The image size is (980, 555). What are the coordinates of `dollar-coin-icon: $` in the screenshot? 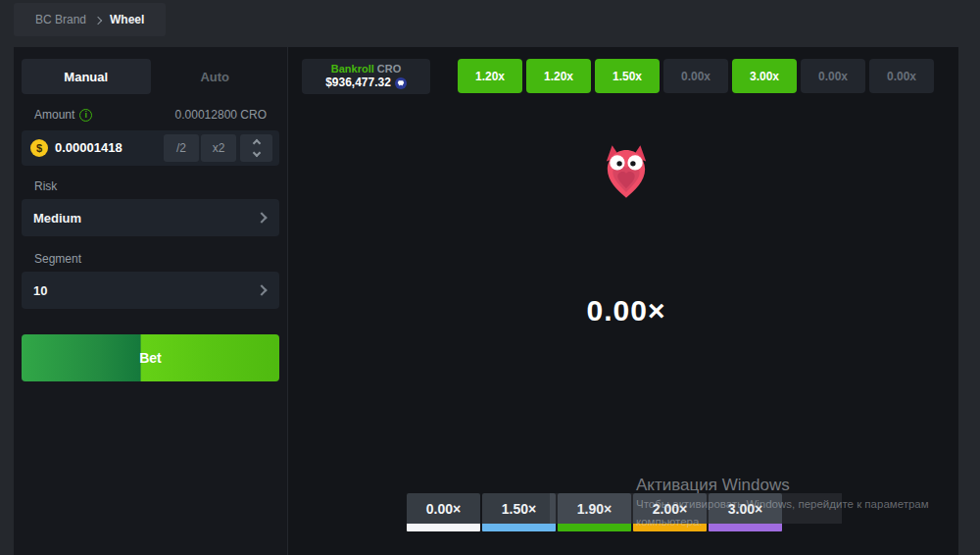 It's located at (39, 148).